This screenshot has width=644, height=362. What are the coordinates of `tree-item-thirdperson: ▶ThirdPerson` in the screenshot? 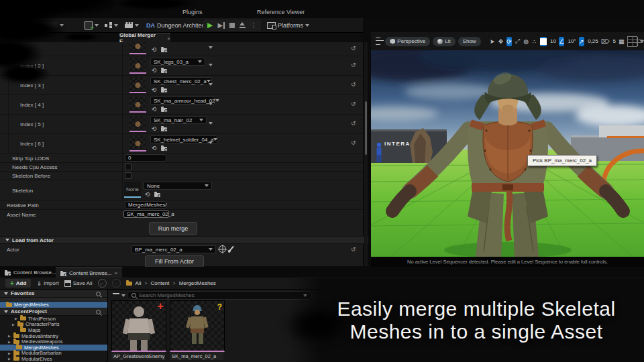 It's located at (54, 319).